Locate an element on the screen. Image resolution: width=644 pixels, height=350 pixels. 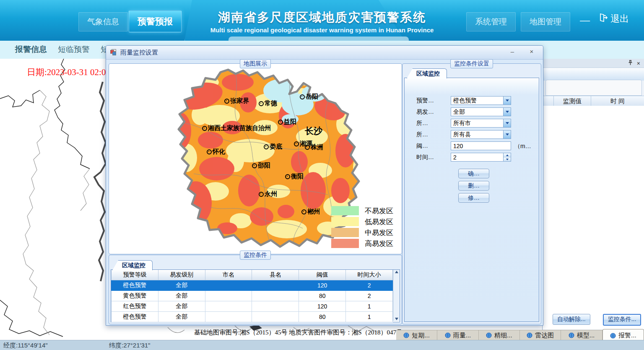
pin-icon is located at coordinates (631, 63).